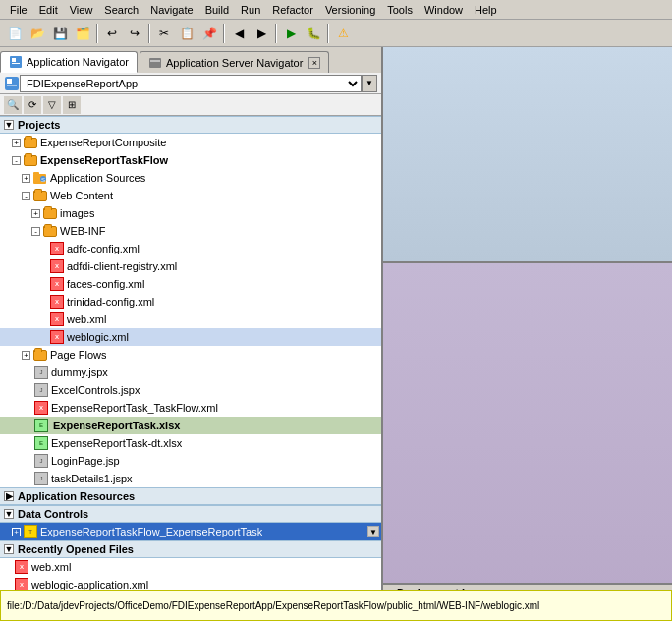 This screenshot has width=672, height=621. Describe the element at coordinates (191, 496) in the screenshot. I see `app-resources-header: ▶ Application Resources` at that location.